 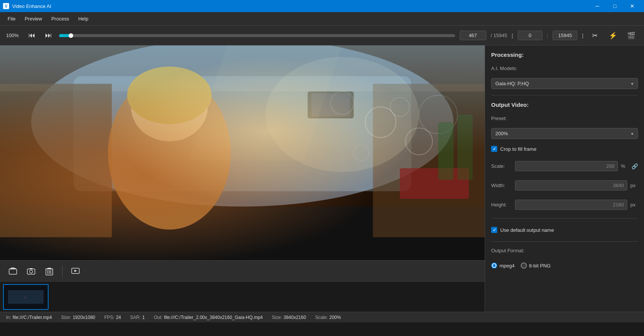 I want to click on bracket-close: ], so click(x=583, y=36).